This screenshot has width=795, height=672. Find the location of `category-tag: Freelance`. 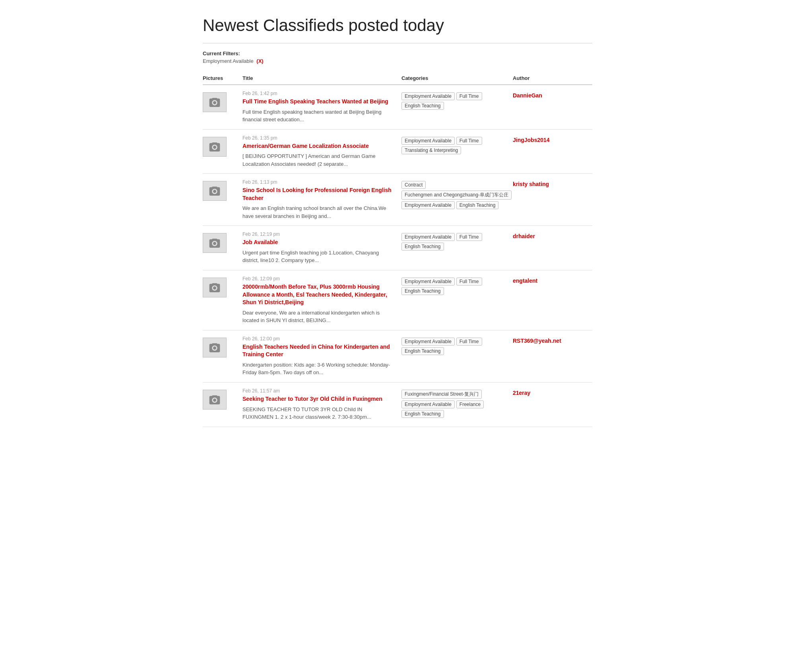

category-tag: Freelance is located at coordinates (470, 404).